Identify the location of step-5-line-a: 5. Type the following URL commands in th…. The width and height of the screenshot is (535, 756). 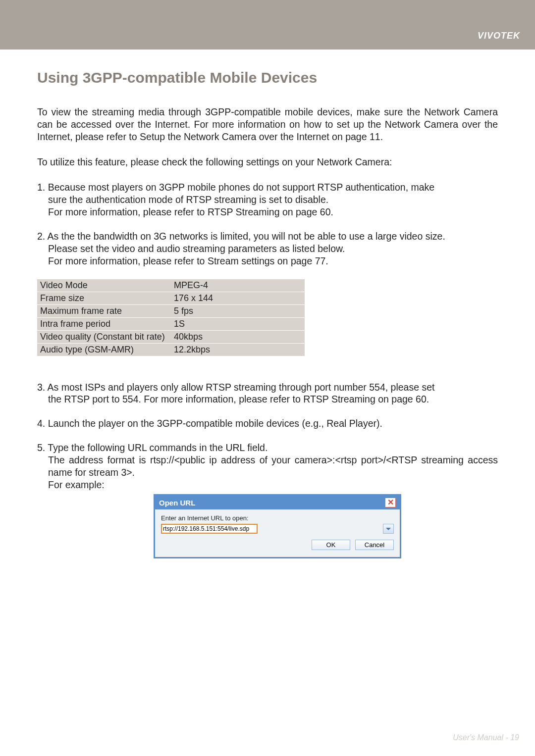
(153, 448).